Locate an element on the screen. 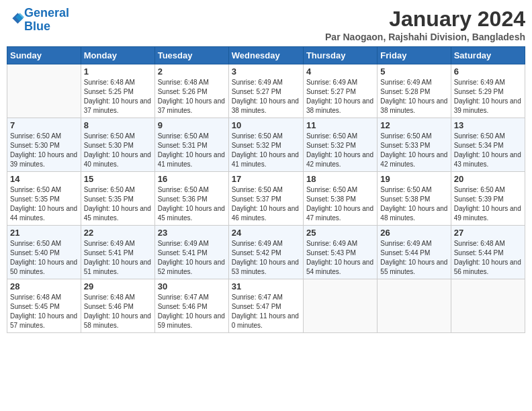 Image resolution: width=532 pixels, height=411 pixels. logo-icon is located at coordinates (16, 19).